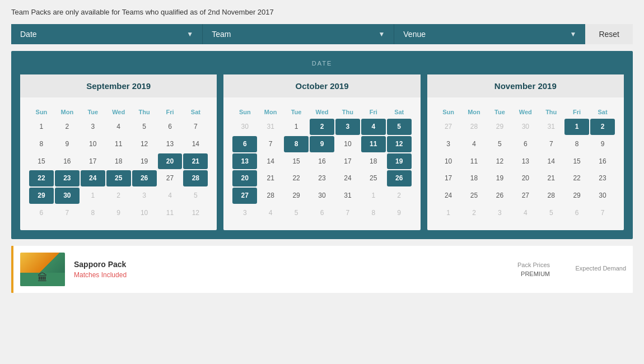 Image resolution: width=644 pixels, height=364 pixels. I want to click on day-cell-highlight: 22, so click(41, 178).